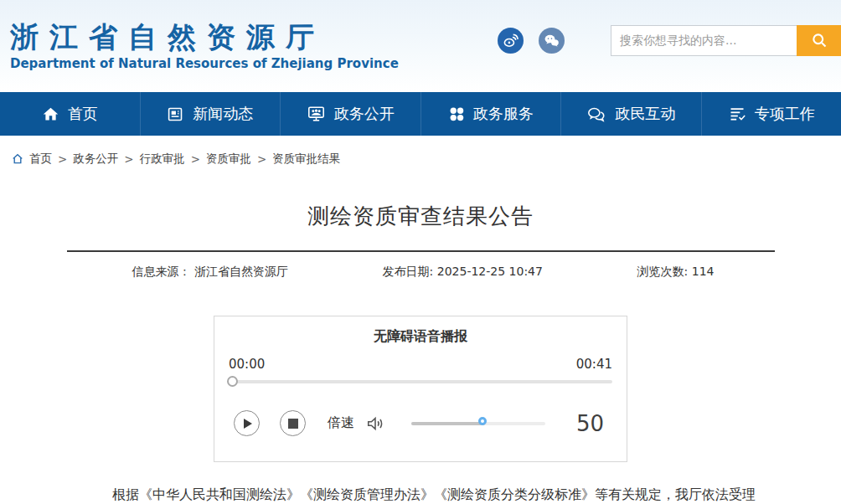  I want to click on stop-icon, so click(293, 424).